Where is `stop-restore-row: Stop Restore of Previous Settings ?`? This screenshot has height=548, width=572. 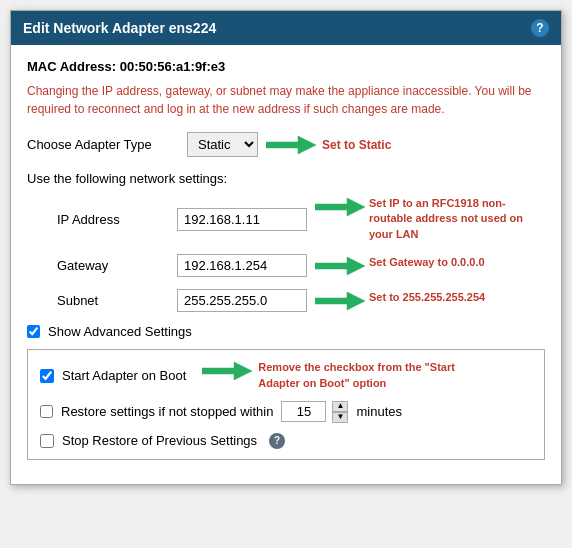
stop-restore-row: Stop Restore of Previous Settings ? is located at coordinates (286, 441).